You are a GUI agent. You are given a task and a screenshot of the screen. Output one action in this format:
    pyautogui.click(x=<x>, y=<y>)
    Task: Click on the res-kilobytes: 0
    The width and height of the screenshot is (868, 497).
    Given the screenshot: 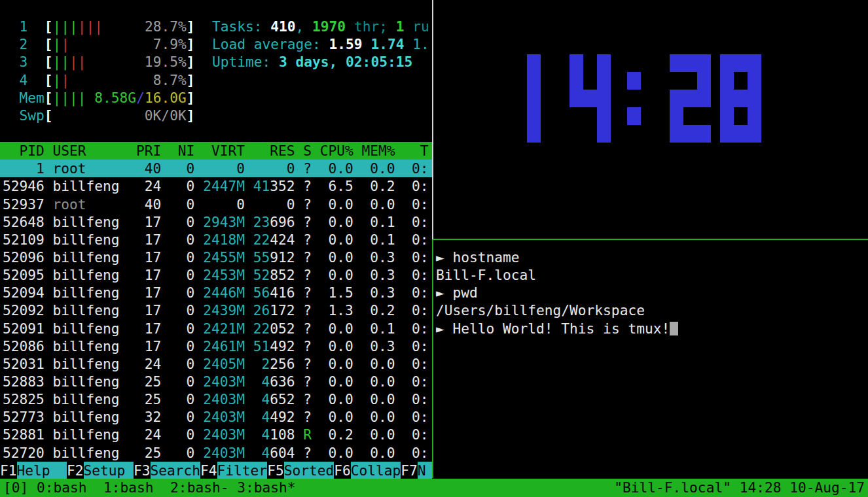 What is the action you would take?
    pyautogui.click(x=291, y=169)
    